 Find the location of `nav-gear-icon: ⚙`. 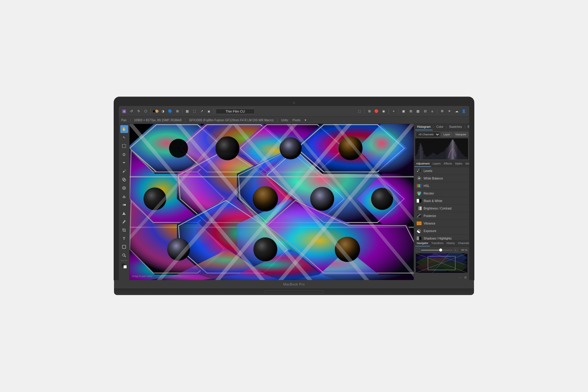

nav-gear-icon: ⚙ is located at coordinates (465, 277).